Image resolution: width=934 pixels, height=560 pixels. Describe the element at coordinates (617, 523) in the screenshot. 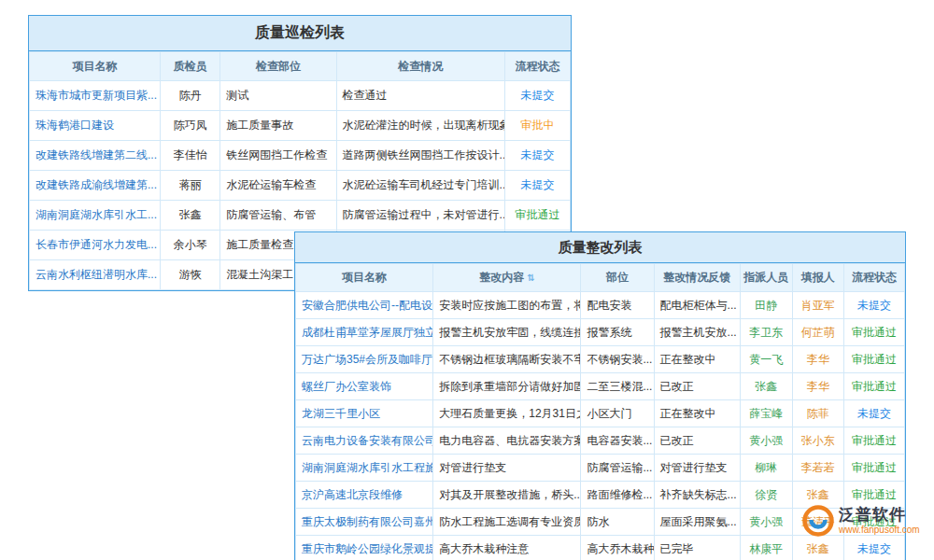

I see `cell-part: 防水` at that location.